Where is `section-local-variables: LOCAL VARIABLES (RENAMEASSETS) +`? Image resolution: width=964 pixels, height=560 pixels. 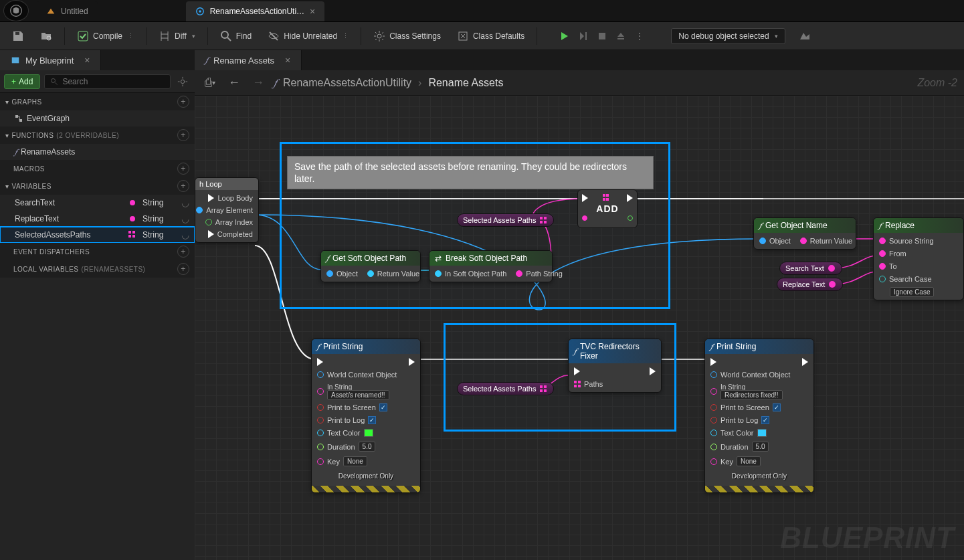
section-local-variables: LOCAL VARIABLES (RENAMEASSETS) + is located at coordinates (98, 269).